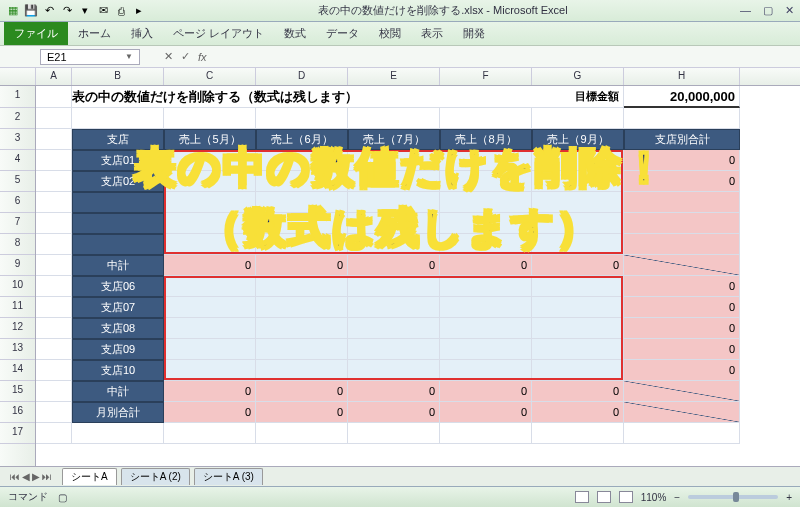  Describe the element at coordinates (118, 160) in the screenshot. I see `branch-name: 支店01` at that location.